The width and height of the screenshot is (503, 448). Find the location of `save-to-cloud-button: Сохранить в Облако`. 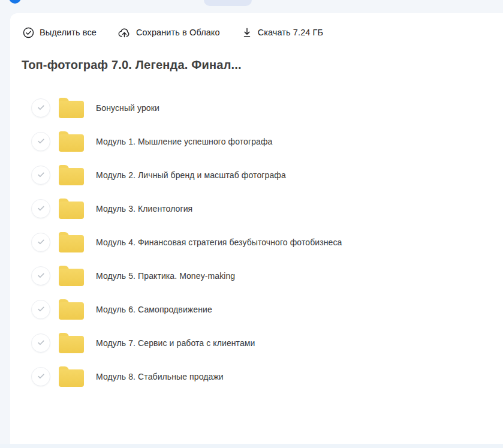

save-to-cloud-button: Сохранить в Облако is located at coordinates (169, 32).